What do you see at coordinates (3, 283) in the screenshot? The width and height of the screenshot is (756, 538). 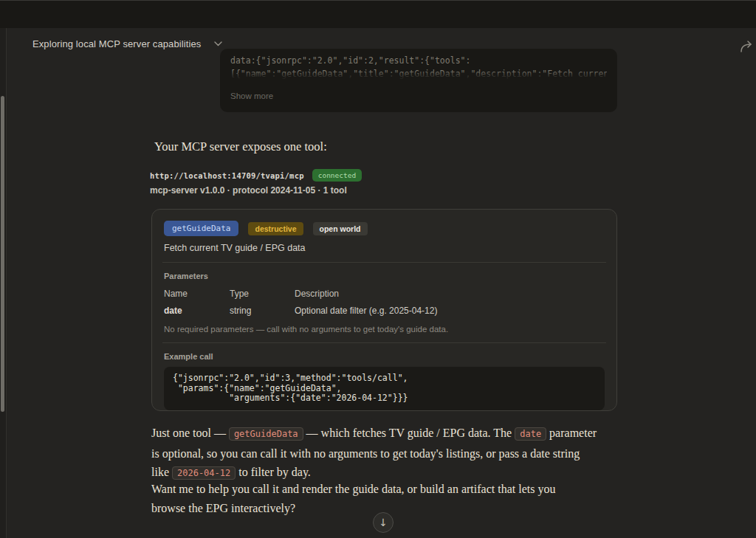 I see `left-rail` at bounding box center [3, 283].